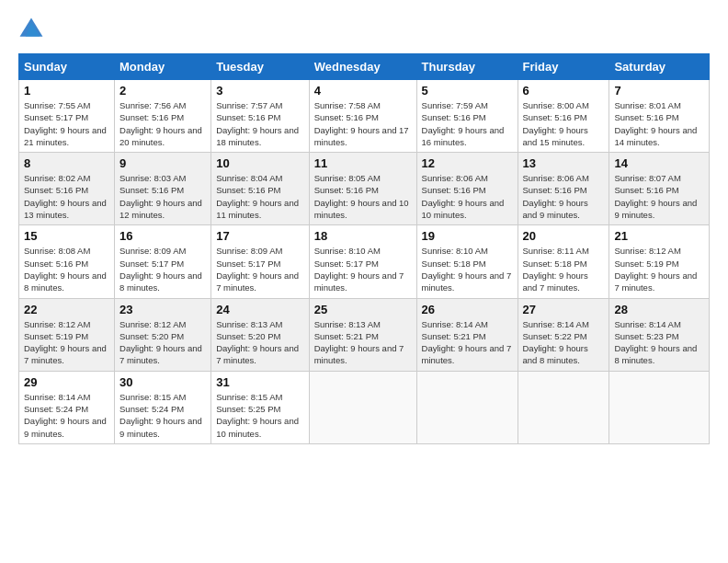  What do you see at coordinates (467, 116) in the screenshot?
I see `calendar-cell: 5Sunrise: 7:59 AMSunset: 5:16 PMDaylight…` at bounding box center [467, 116].